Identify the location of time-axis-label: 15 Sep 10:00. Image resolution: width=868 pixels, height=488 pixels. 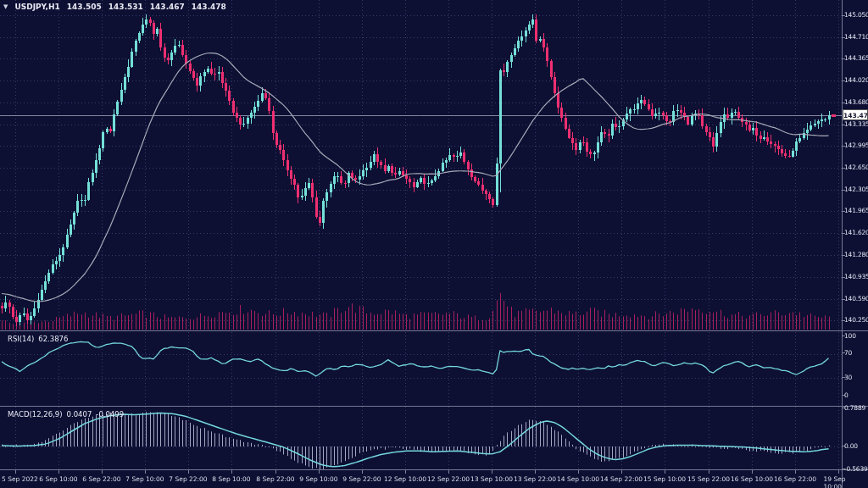
(665, 480).